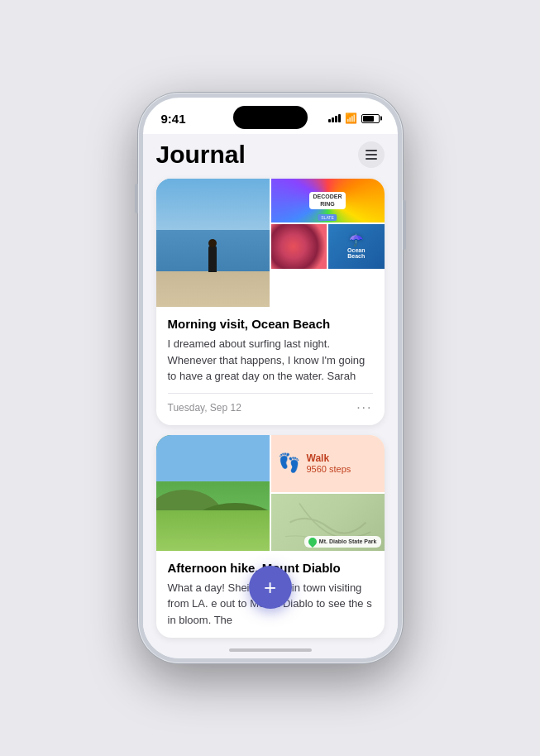 This screenshot has height=756, width=540. I want to click on decoder-ring-text: DECODERRING, so click(327, 200).